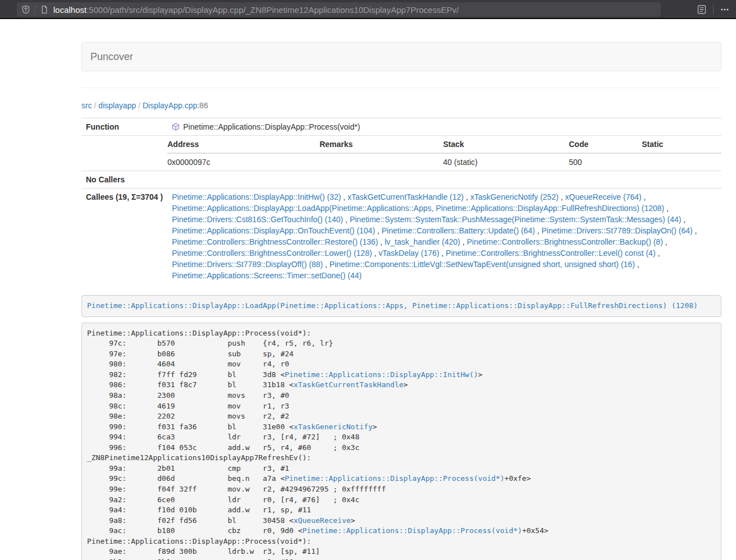 Image resolution: width=736 pixels, height=560 pixels. I want to click on shield-icon, so click(26, 10).